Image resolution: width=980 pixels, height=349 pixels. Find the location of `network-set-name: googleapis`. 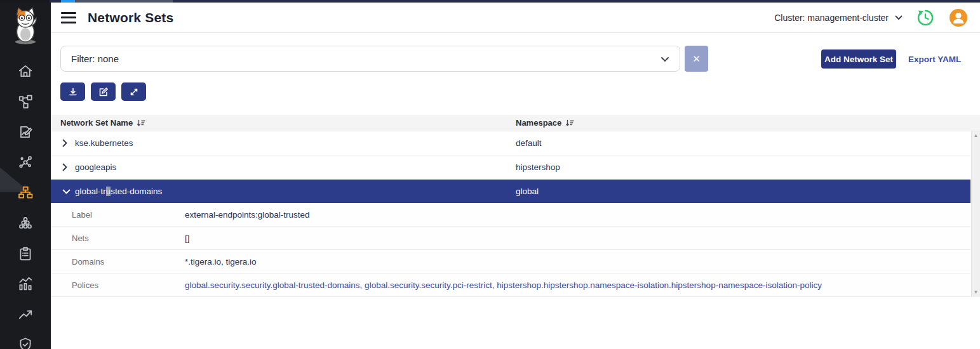

network-set-name: googleapis is located at coordinates (95, 168).